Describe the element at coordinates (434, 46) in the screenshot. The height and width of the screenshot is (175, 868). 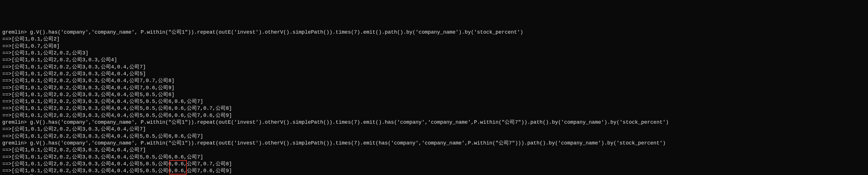
I see `output-line: ==>[公司1,0.7,公司8]` at that location.